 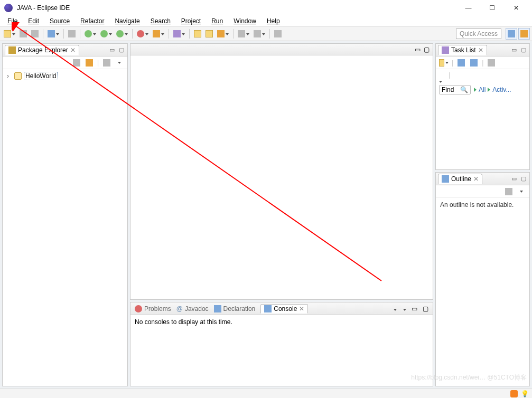 I want to click on coverage-button, so click(x=120, y=34).